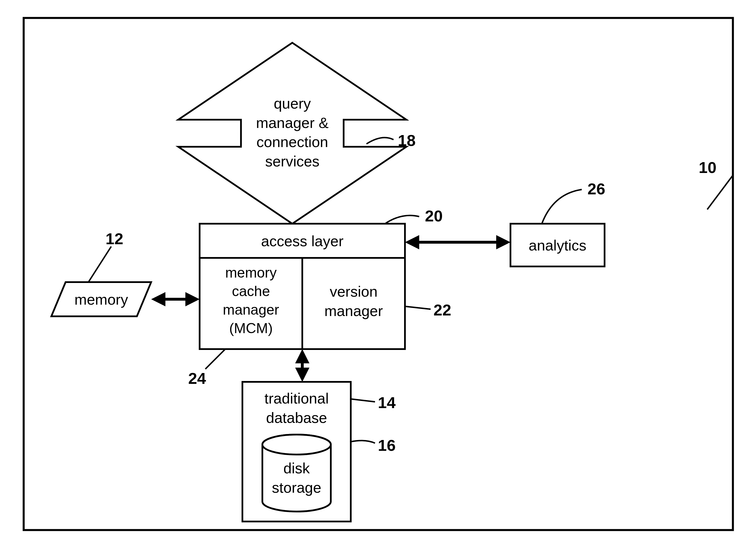  I want to click on label-16: 16, so click(387, 445).